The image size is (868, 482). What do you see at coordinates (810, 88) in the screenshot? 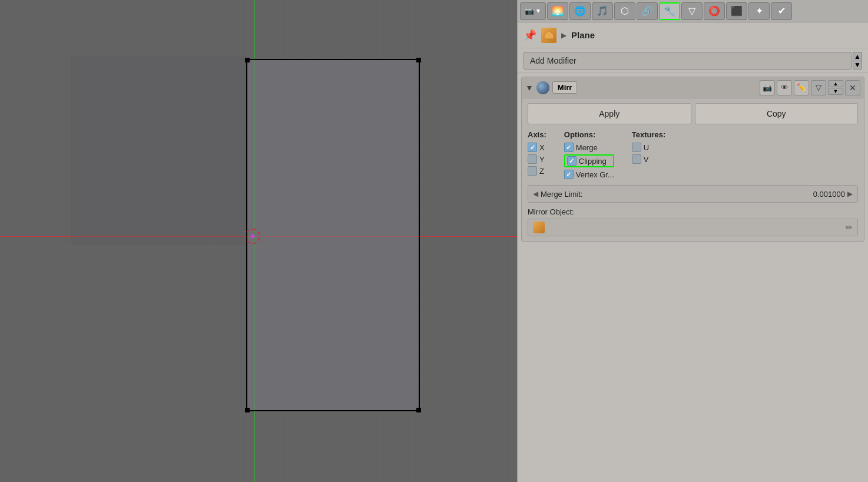
I see `modifier-icons-right: 📷 👁 ✏️ ▽ ▲ ▼ ✕` at bounding box center [810, 88].